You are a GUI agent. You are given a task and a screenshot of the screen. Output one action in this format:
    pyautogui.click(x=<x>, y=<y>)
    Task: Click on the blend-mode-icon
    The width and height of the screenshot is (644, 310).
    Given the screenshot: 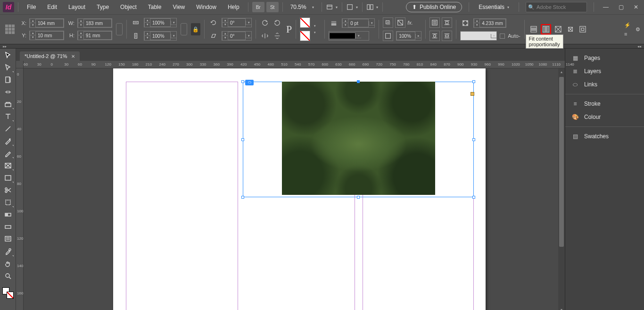 What is the action you would take?
    pyautogui.click(x=388, y=36)
    